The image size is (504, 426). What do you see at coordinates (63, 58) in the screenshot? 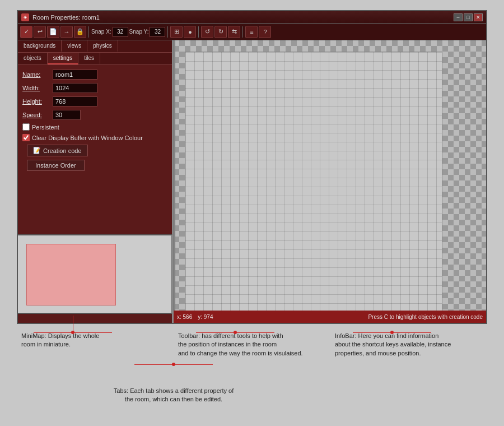
I see `tab-settings: settings` at bounding box center [63, 58].